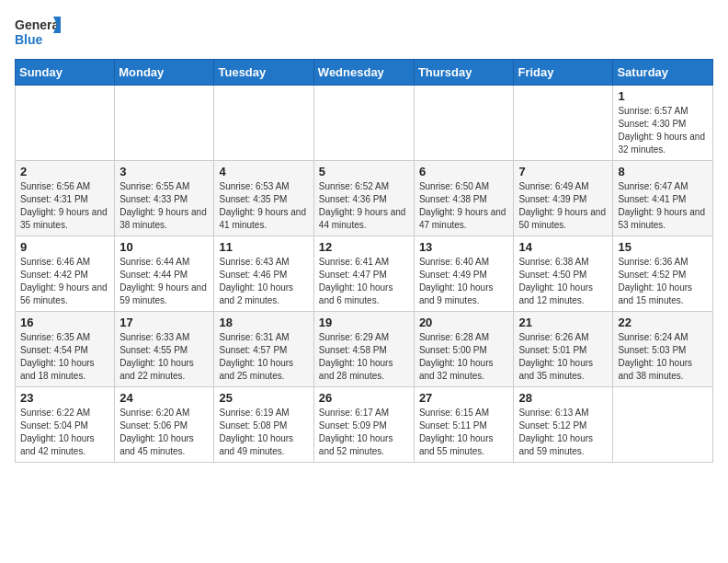 The image size is (728, 563). Describe the element at coordinates (364, 206) in the screenshot. I see `day-info: Sunrise: 6:52 AM Sunset: 4:36 PM Dayligh…` at that location.